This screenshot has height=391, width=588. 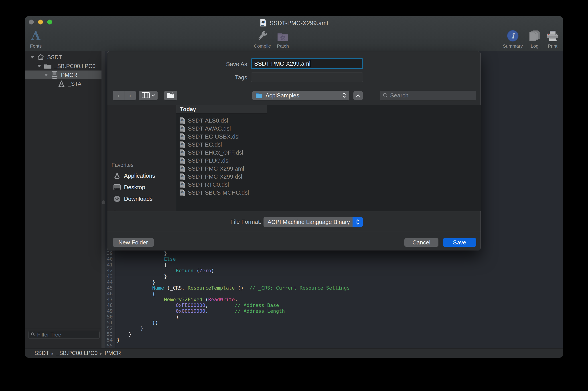 What do you see at coordinates (133, 242) in the screenshot?
I see `new-folder-button: New Folder` at bounding box center [133, 242].